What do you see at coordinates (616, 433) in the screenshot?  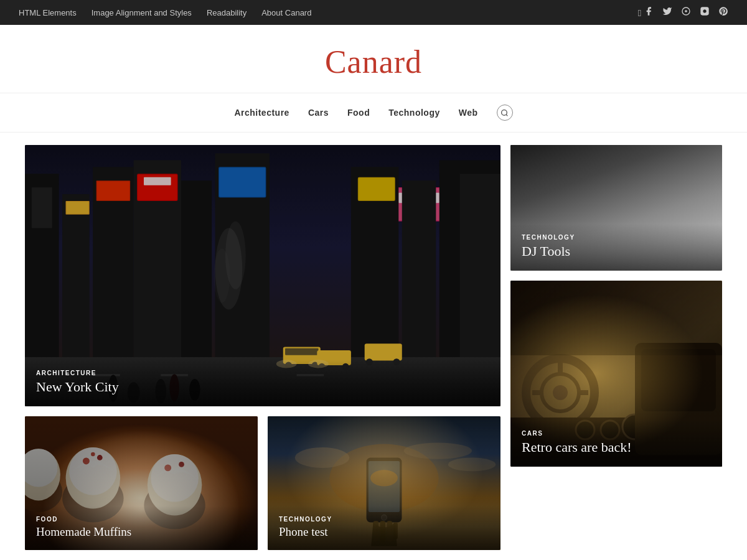 I see `car-card-category: CARS` at bounding box center [616, 433].